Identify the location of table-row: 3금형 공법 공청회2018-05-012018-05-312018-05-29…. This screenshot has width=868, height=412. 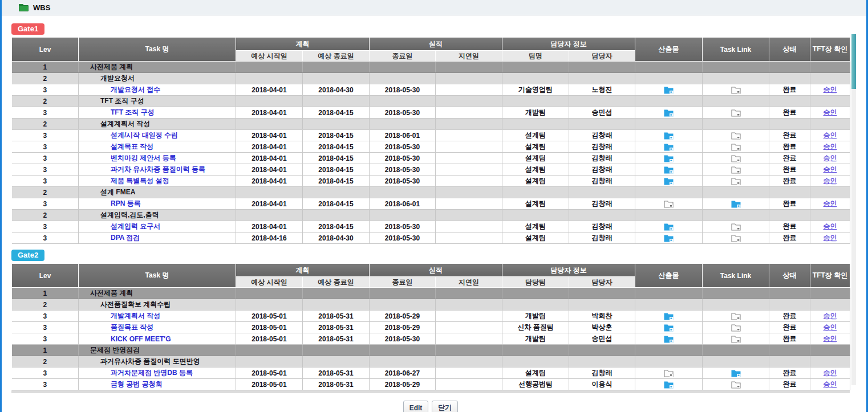
(431, 385).